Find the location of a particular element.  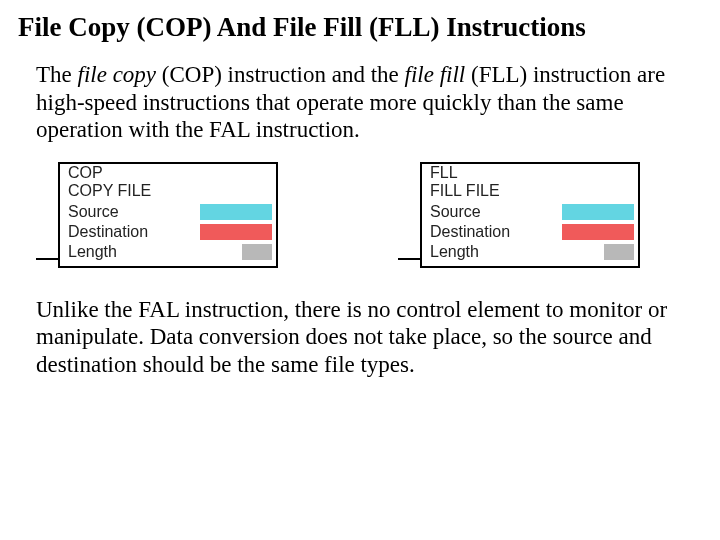

emphasis-file-copy: file copy is located at coordinates (118, 74).